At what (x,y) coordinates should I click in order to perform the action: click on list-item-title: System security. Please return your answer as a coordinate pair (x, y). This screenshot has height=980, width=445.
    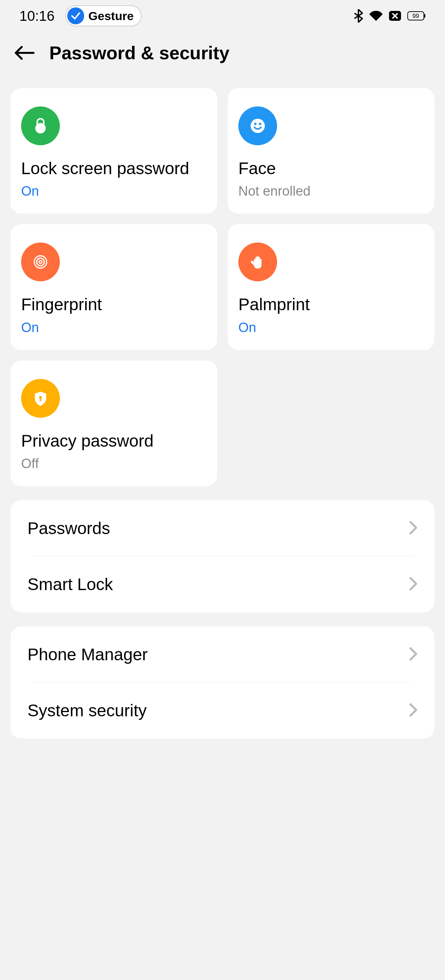
    Looking at the image, I should click on (87, 711).